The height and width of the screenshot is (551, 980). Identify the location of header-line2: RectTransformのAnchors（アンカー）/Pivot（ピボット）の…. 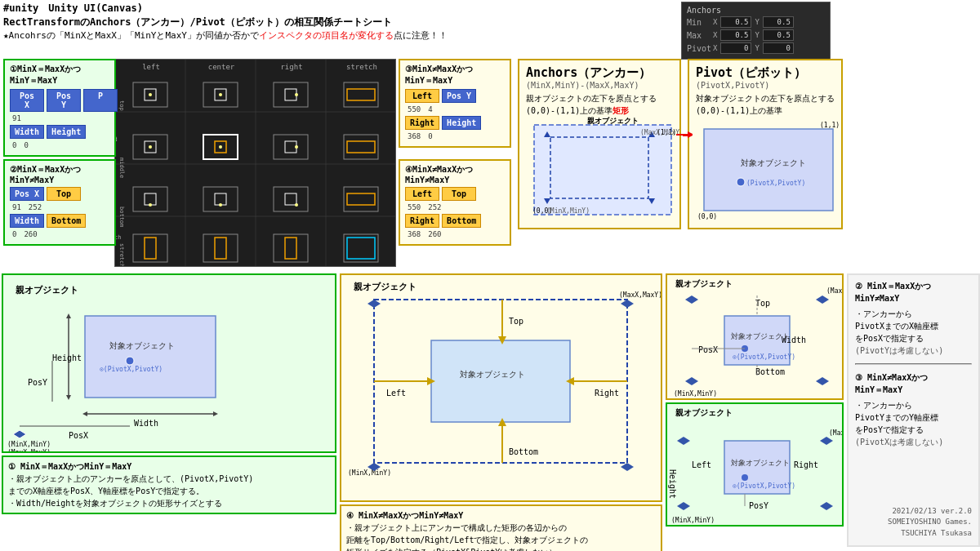
(225, 23).